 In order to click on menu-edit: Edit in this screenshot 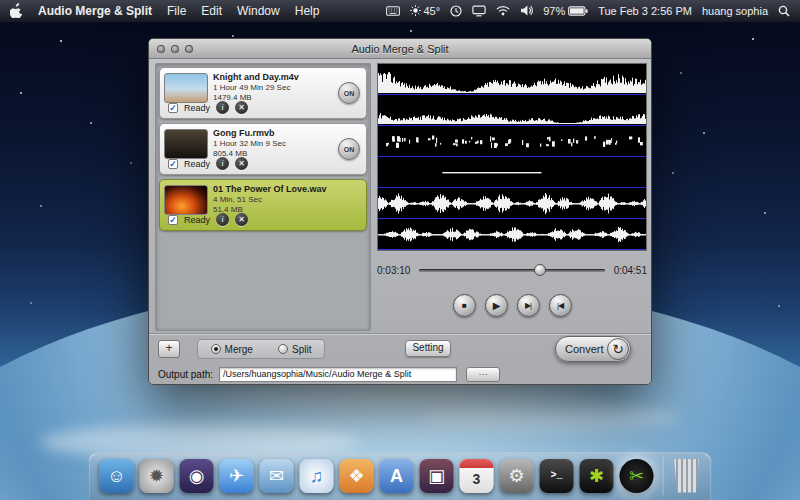, I will do `click(212, 11)`.